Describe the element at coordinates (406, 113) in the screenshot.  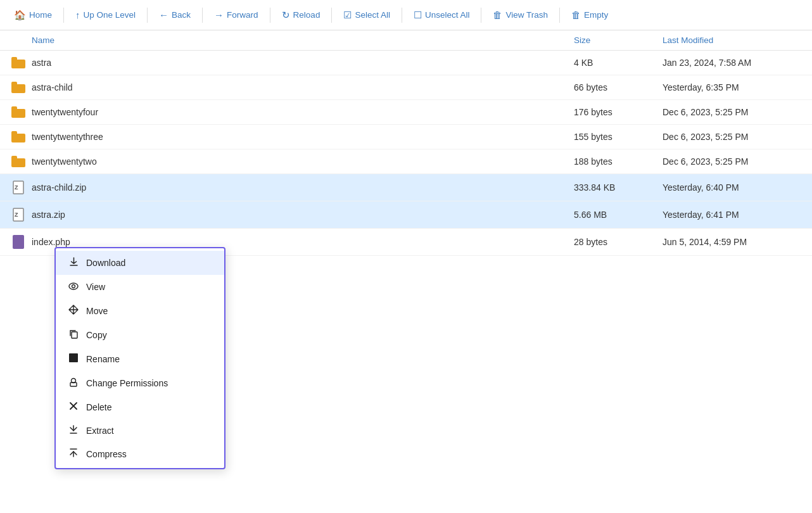
I see `table-row: twentytwentyfour 176 bytes Dec 6, 2023, …` at that location.